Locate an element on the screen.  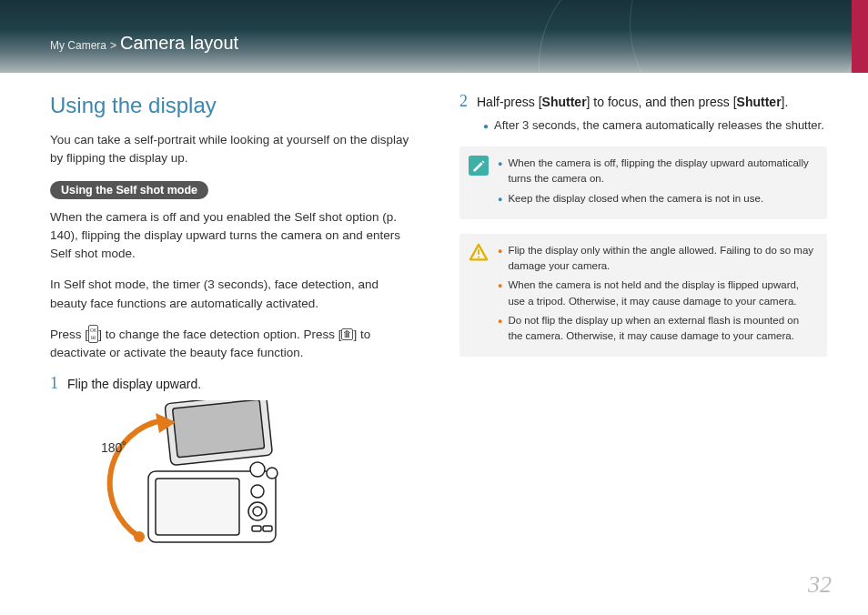
pencil-icon is located at coordinates (479, 166).